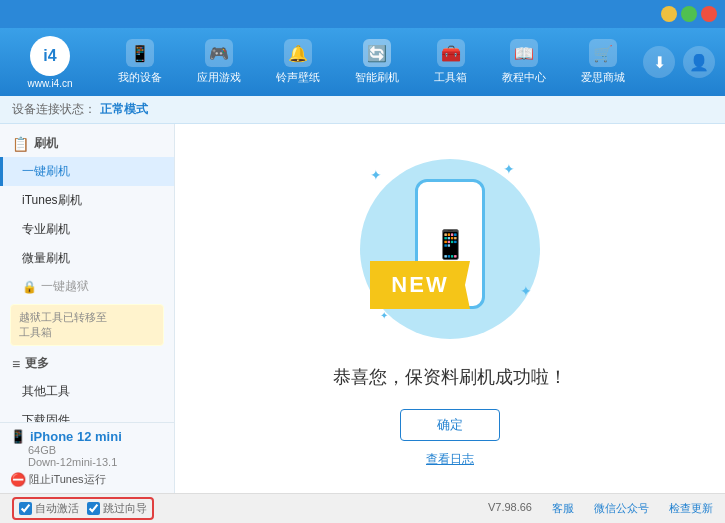  I want to click on tools-icon: 🧰, so click(451, 53).